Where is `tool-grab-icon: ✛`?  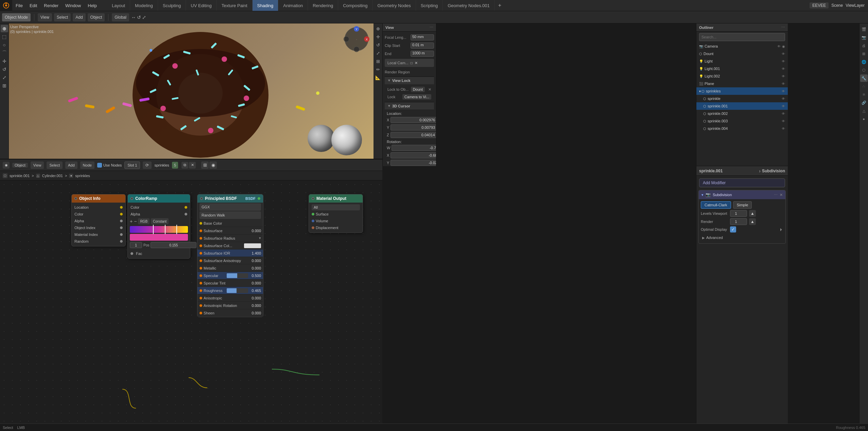 tool-grab-icon: ✛ is located at coordinates (4, 61).